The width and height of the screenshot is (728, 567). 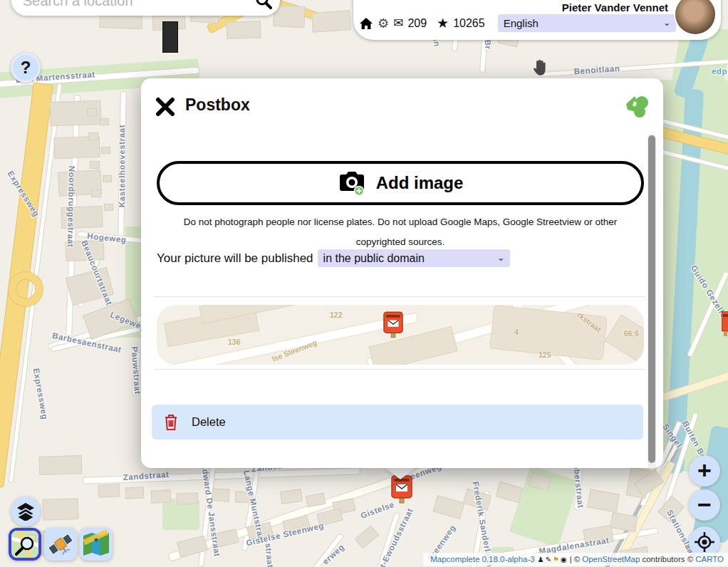 What do you see at coordinates (719, 71) in the screenshot?
I see `street-label: edp` at bounding box center [719, 71].